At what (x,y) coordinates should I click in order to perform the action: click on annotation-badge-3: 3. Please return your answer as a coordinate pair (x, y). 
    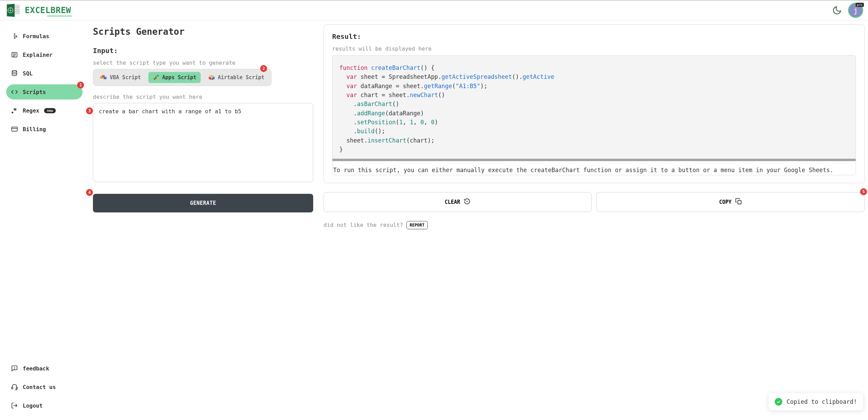
    Looking at the image, I should click on (89, 111).